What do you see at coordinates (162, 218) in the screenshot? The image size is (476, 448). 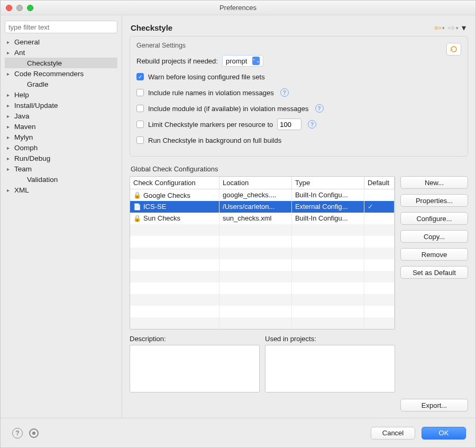 I see `config-name: Sun Checks` at bounding box center [162, 218].